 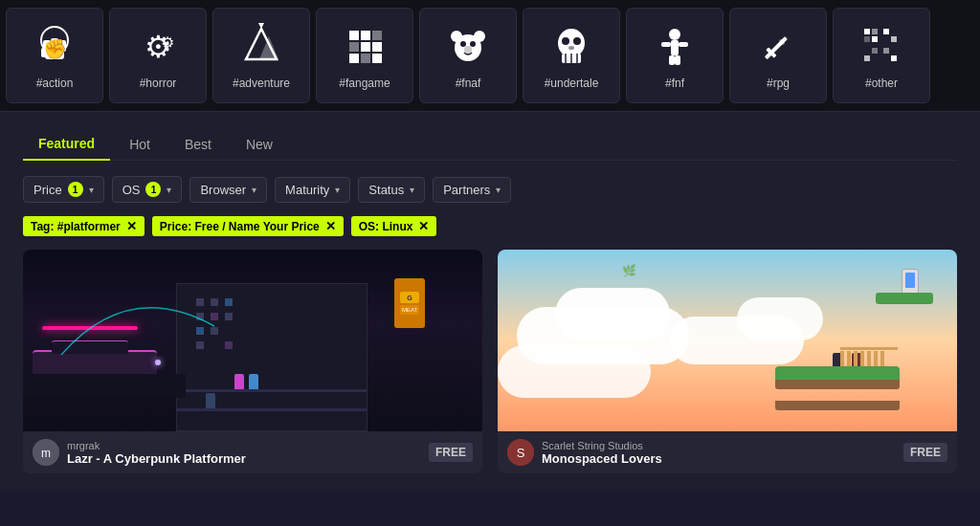 What do you see at coordinates (778, 46) in the screenshot?
I see `sword-icon` at bounding box center [778, 46].